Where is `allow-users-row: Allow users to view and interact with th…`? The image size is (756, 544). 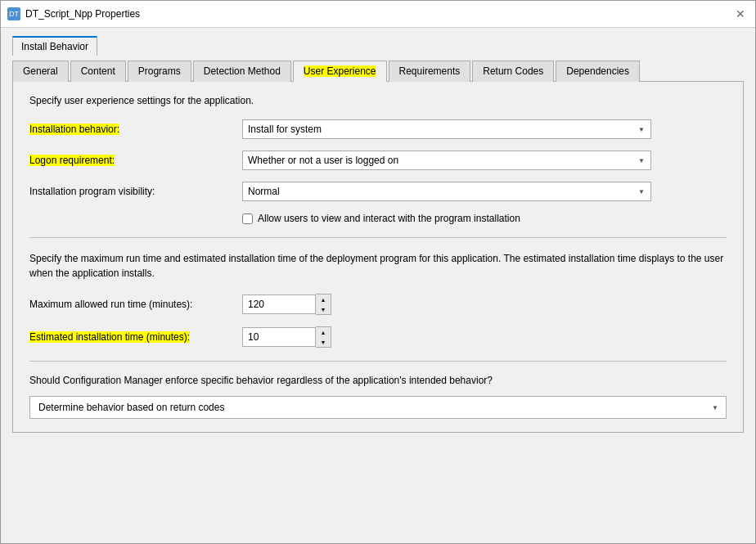
allow-users-row: Allow users to view and interact with th… is located at coordinates (484, 218).